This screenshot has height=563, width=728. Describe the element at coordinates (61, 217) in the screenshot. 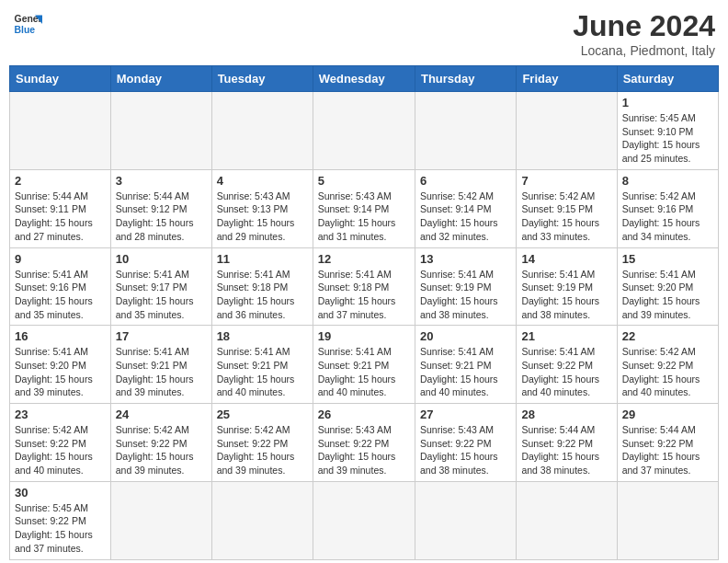

I see `day-info: Sunrise: 5:44 AM Sunset: 9:11 PM Dayligh…` at that location.